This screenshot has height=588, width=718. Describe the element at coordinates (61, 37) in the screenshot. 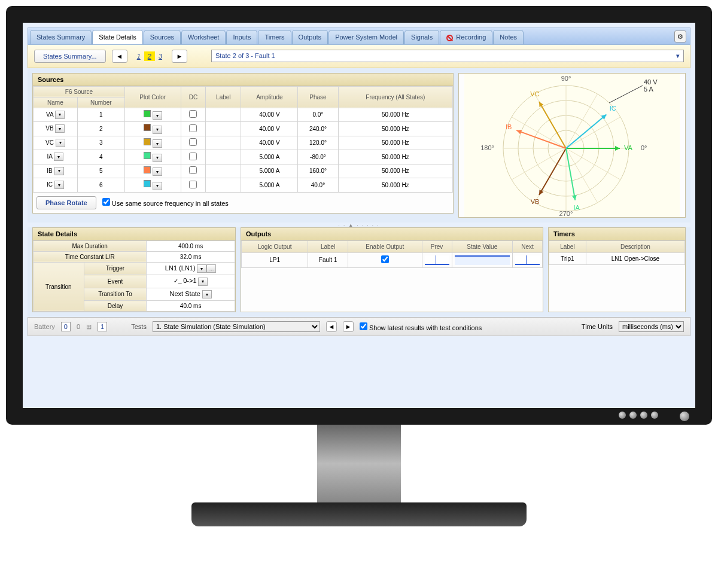

I see `tab-states-summary: States Summary` at that location.